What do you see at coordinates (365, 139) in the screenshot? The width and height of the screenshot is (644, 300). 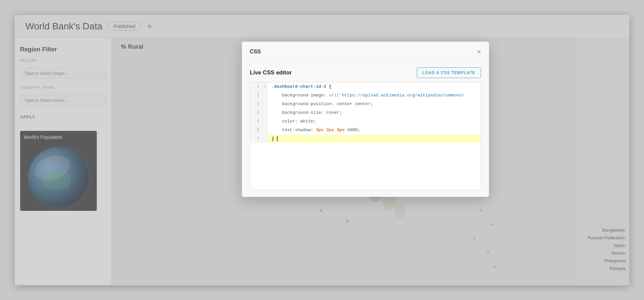 I see `code-line-7: 7 }` at bounding box center [365, 139].